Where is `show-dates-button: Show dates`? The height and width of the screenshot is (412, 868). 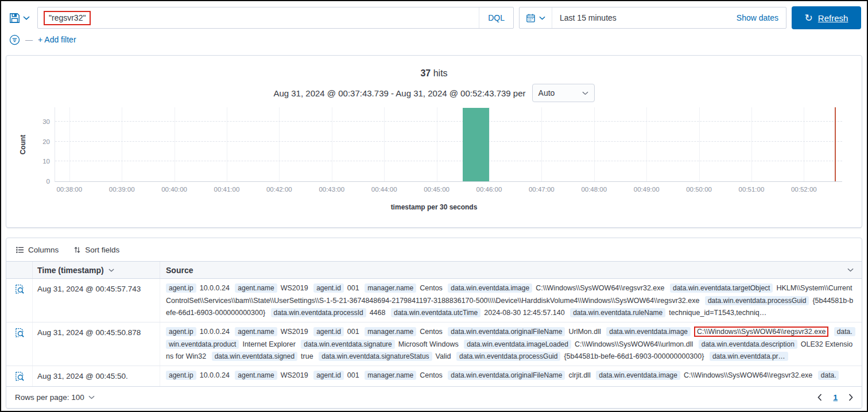 show-dates-button: Show dates is located at coordinates (758, 18).